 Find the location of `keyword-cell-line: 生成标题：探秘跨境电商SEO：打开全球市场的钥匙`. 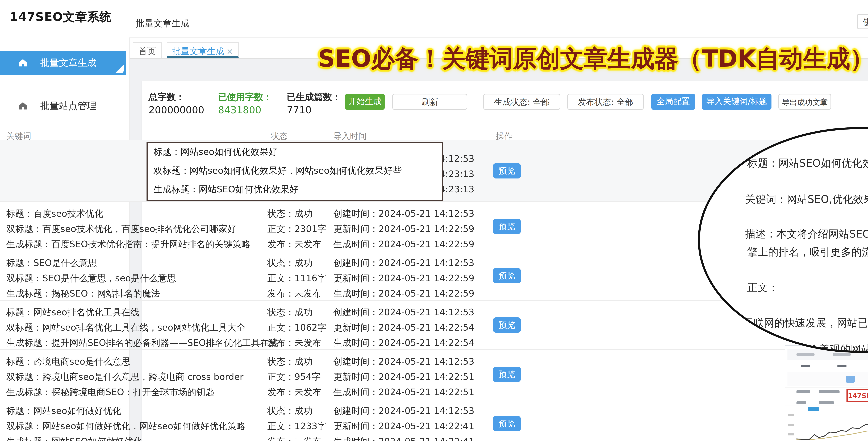

keyword-cell-line: 生成标题：探秘跨境电商SEO：打开全球市场的钥匙 is located at coordinates (111, 392).